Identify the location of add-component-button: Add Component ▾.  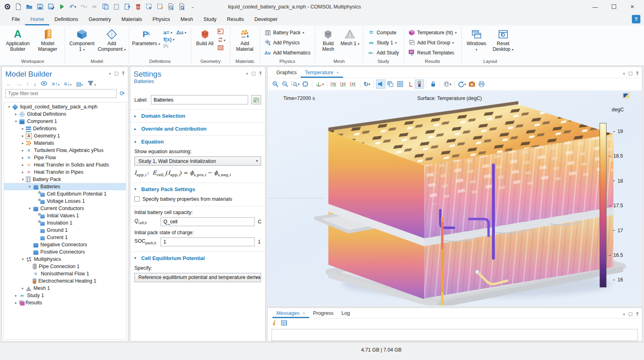
(112, 40).